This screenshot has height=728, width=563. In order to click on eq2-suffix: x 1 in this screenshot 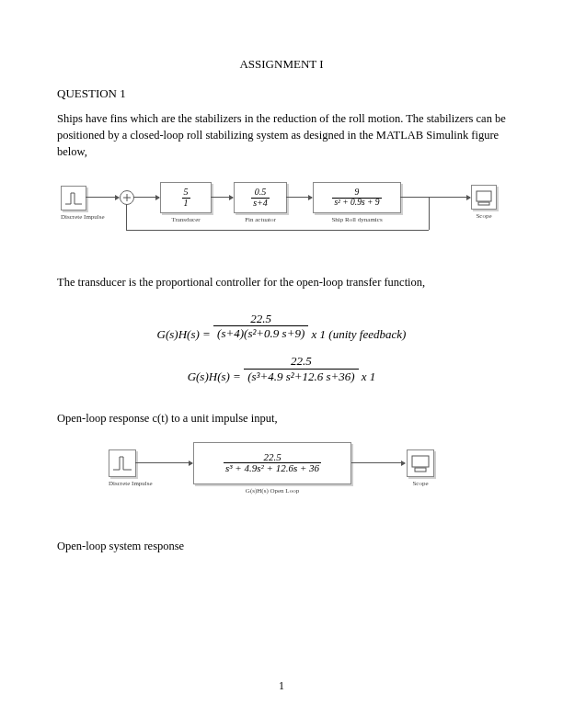, I will do `click(369, 377)`.